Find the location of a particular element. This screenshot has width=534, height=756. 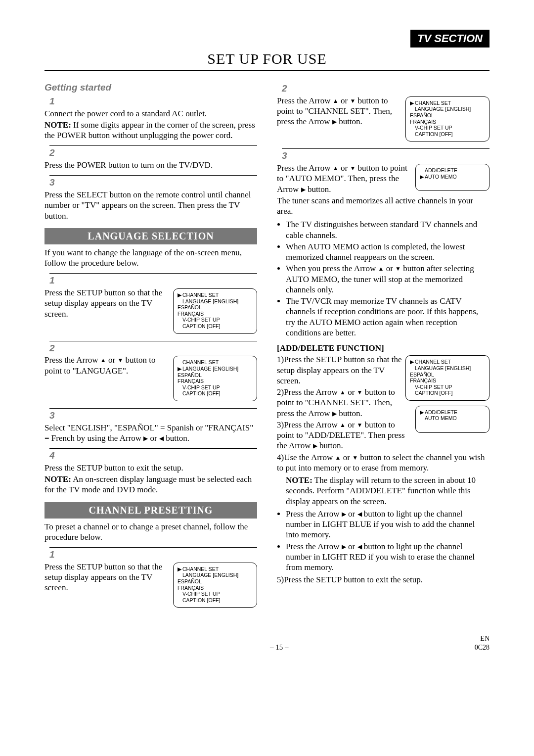

osd-setup-menu: CHANNEL SET ▶LANGUAGE [ENGLISH] ESPAÑOL … is located at coordinates (215, 378).